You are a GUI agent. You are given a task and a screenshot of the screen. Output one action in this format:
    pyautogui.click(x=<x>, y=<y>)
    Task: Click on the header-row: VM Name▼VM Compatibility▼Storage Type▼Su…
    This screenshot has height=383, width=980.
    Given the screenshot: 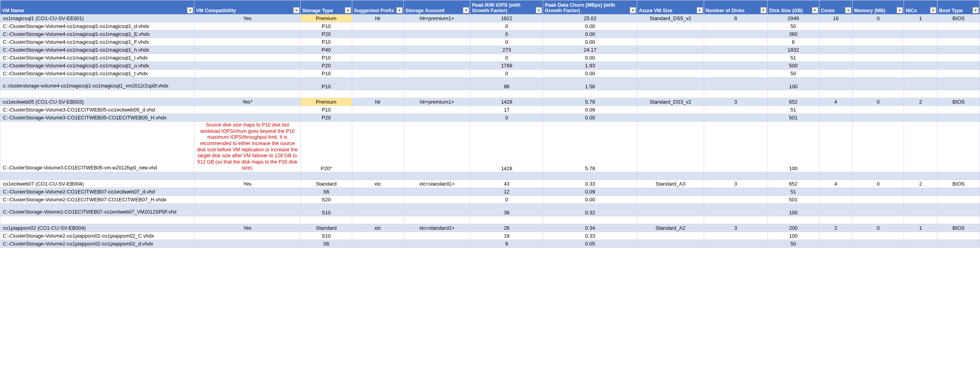 What is the action you would take?
    pyautogui.click(x=490, y=7)
    